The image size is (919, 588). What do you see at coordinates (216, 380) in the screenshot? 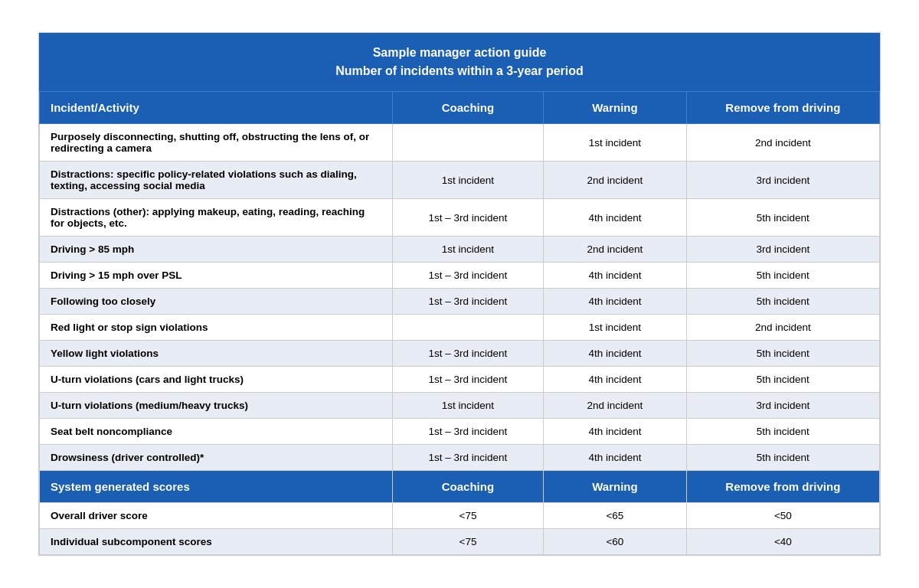
I see `activity-cell: U-turn violations (cars and light trucks…` at bounding box center [216, 380].